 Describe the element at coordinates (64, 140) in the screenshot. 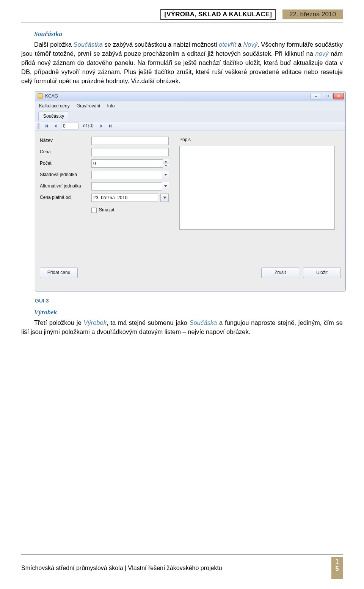

I see `label-name: Název` at that location.